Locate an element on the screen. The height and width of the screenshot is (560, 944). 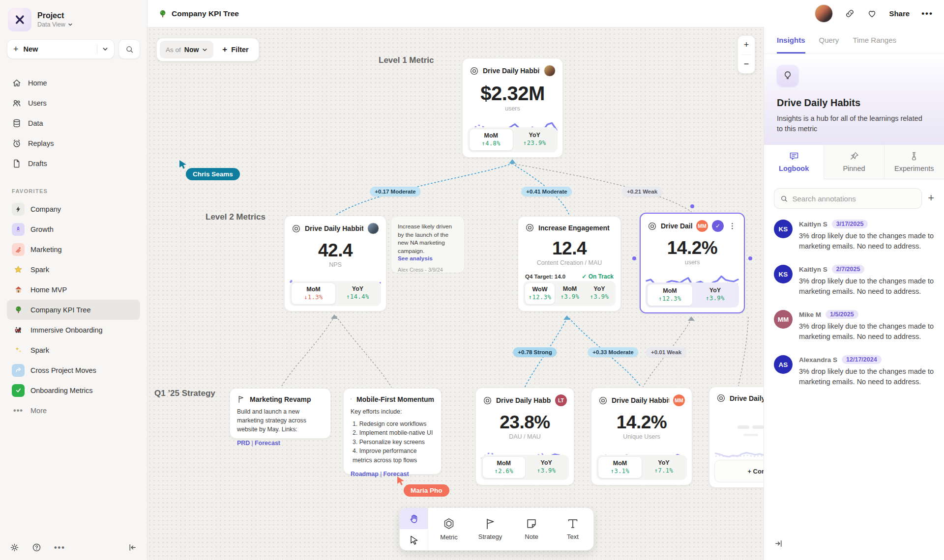
project-switcher: Project Data View is located at coordinates (74, 20).